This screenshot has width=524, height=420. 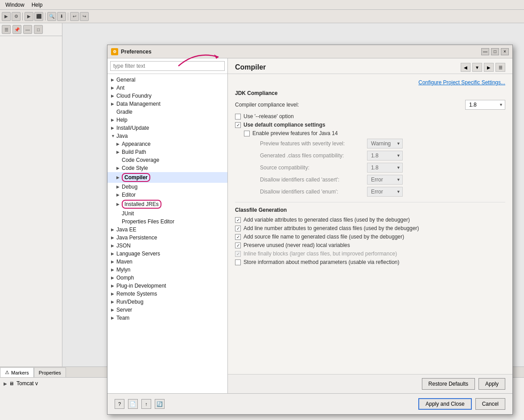 I want to click on tree-item-team: ▶ Team, so click(x=168, y=318).